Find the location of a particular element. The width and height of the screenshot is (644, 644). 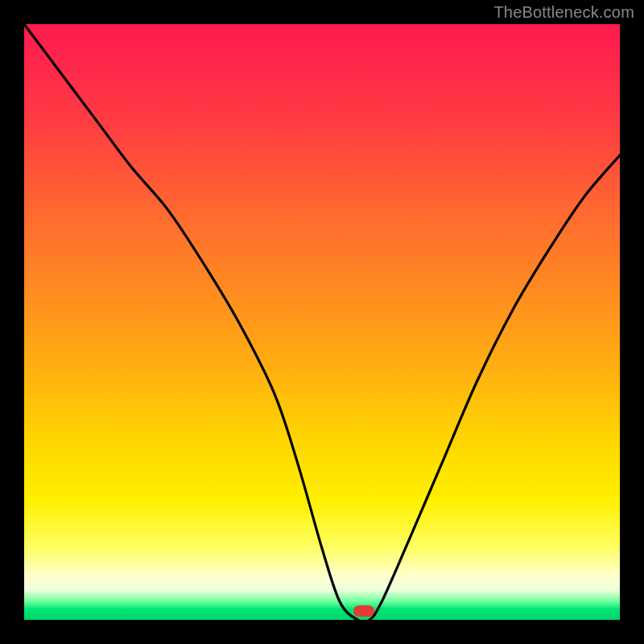

watermark-text: TheBottleneck.com is located at coordinates (564, 13).